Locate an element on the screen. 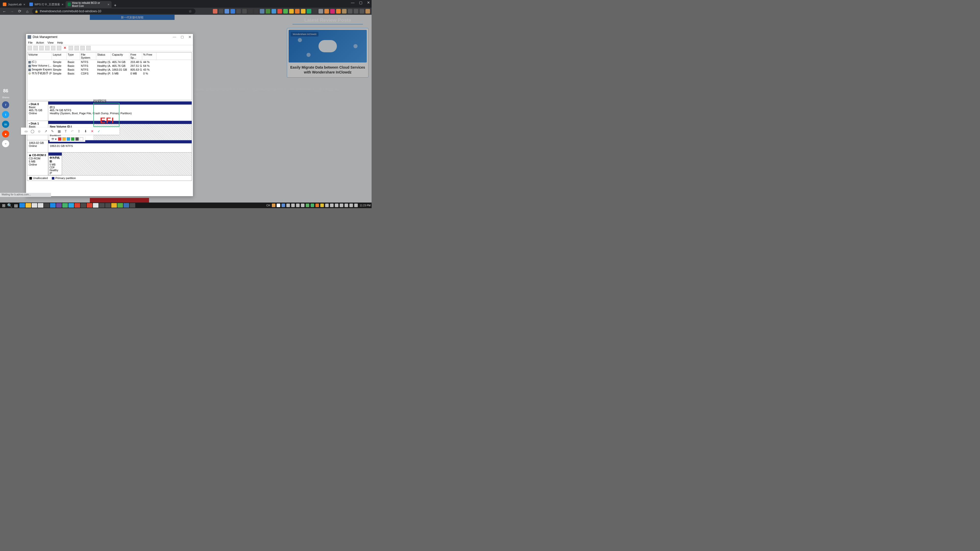 The width and height of the screenshot is (980, 551). dm-titlebar: Disk Management — ▢ ✕ is located at coordinates (110, 37).